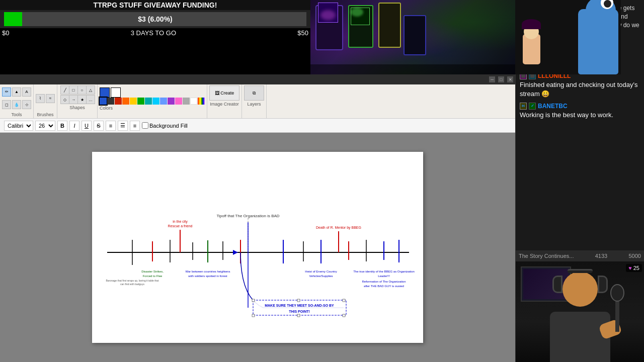  What do you see at coordinates (254, 104) in the screenshot?
I see `layers-label: Layers` at bounding box center [254, 104].